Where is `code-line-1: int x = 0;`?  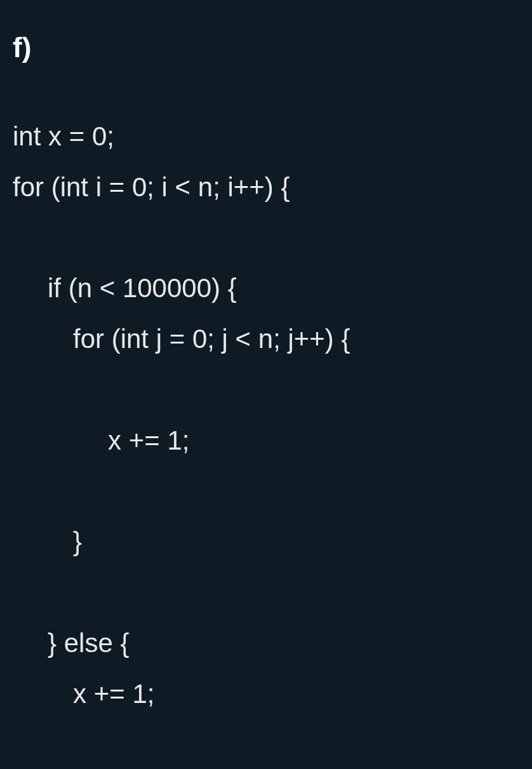
code-line-1: int x = 0; is located at coordinates (266, 137).